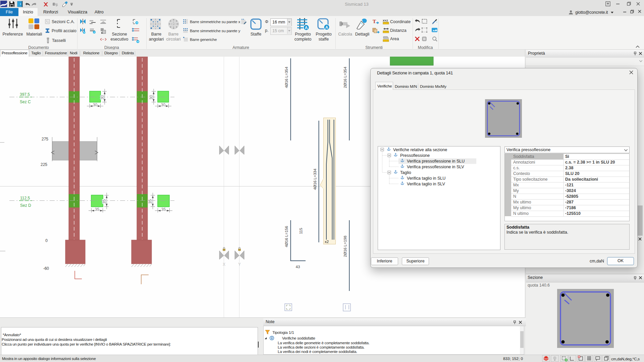 This screenshot has width=644, height=362. I want to click on svg-text: 0, so click(46, 241).